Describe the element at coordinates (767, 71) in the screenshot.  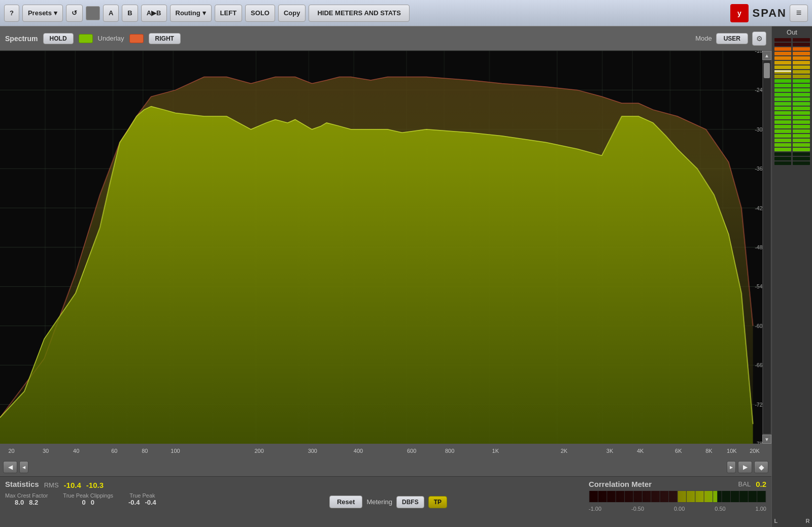
I see `scroll-thumb` at that location.